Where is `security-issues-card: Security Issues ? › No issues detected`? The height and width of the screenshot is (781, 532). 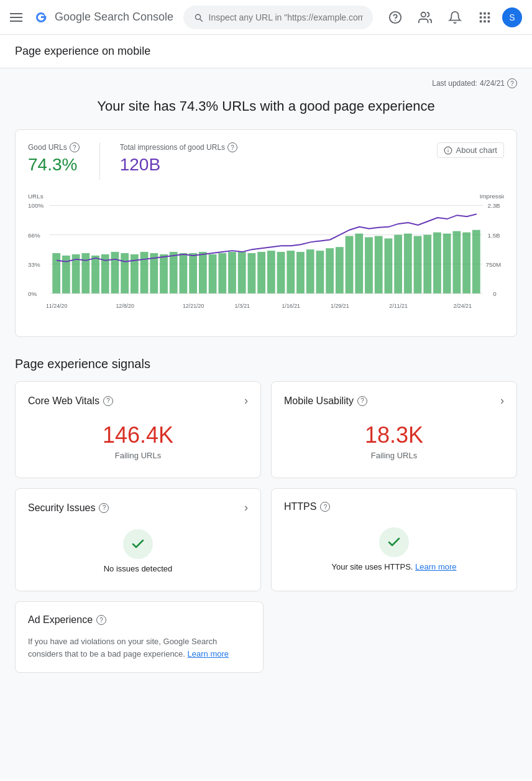 security-issues-card: Security Issues ? › No issues detected is located at coordinates (138, 540).